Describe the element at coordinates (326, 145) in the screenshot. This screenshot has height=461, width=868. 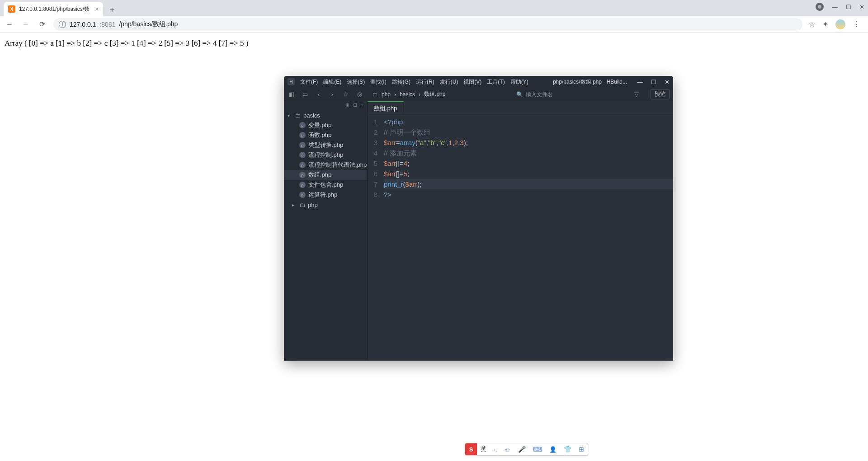
I see `tree-file: p类型转换.php` at that location.